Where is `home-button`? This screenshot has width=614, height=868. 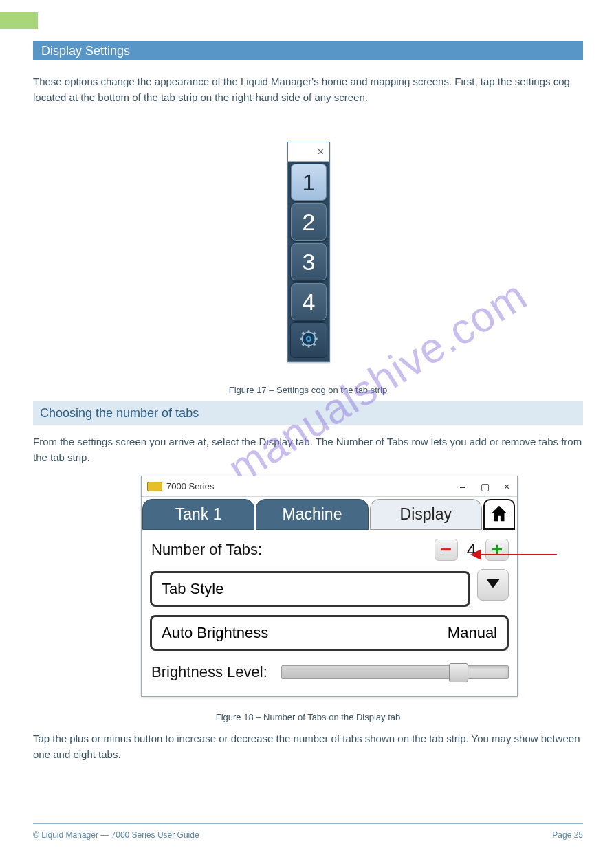
home-button is located at coordinates (499, 514).